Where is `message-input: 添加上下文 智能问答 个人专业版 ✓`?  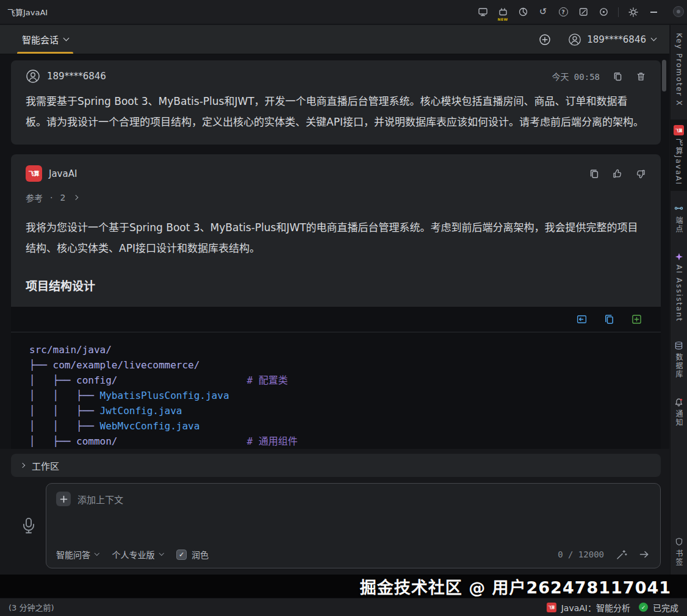
message-input: 添加上下文 智能问答 个人专业版 ✓ is located at coordinates (353, 526).